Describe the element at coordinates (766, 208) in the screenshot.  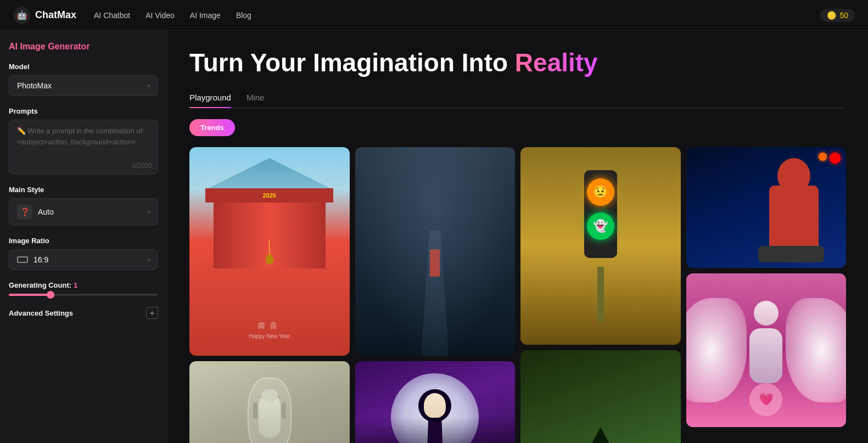
I see `image-santa-dj` at that location.